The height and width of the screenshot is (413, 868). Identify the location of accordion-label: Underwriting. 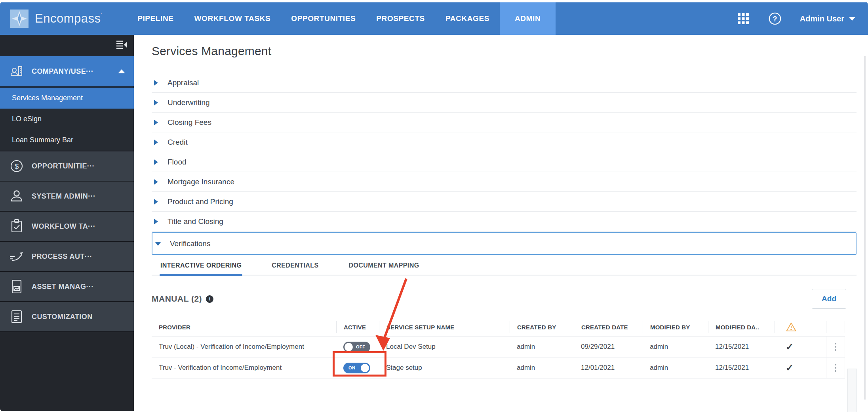
(188, 103).